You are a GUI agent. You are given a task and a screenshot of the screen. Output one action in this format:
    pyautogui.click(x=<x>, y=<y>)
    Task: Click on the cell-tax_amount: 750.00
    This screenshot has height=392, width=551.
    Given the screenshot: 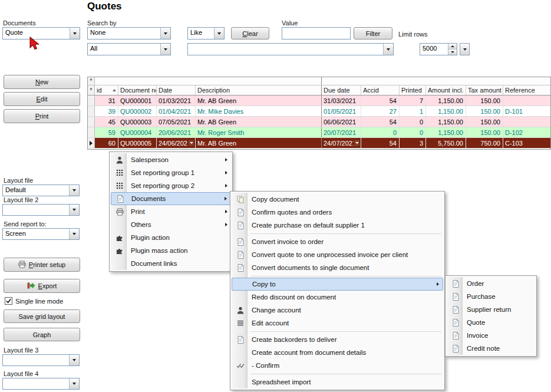 What is the action you would take?
    pyautogui.click(x=484, y=143)
    